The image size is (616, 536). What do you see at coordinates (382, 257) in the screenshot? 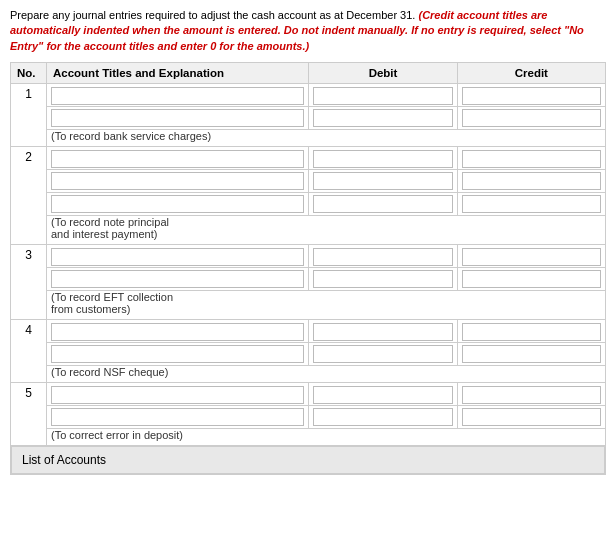
I see `entry3-debit1-input` at bounding box center [382, 257].